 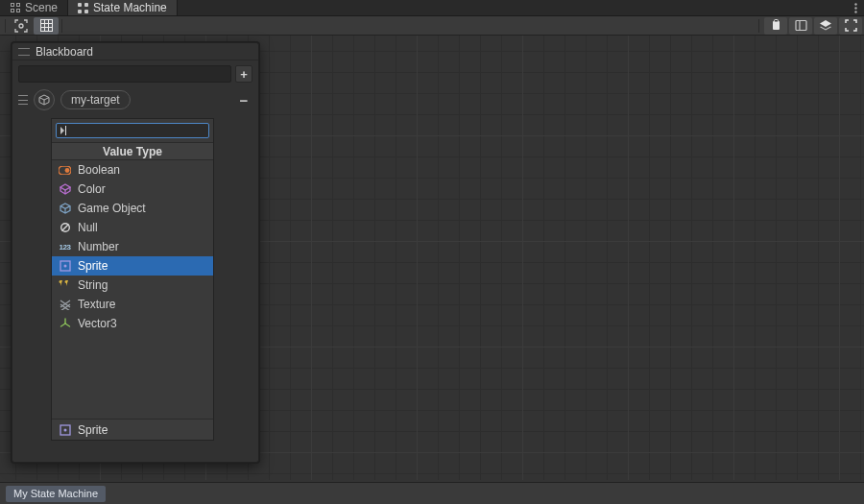 I want to click on blackboard-search-input, so click(x=125, y=74).